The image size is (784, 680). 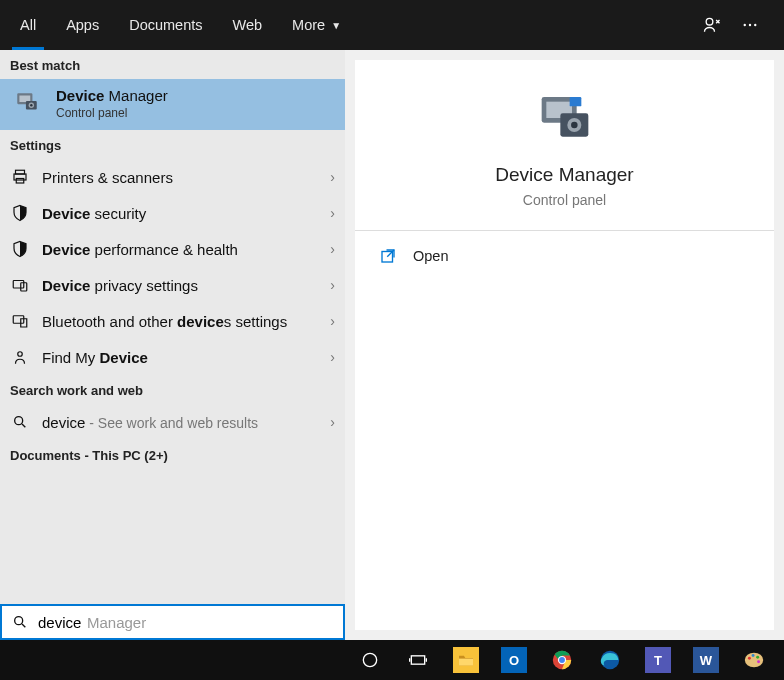 I want to click on settings-item-device-performance: Device performance & health ›, so click(x=172, y=249).